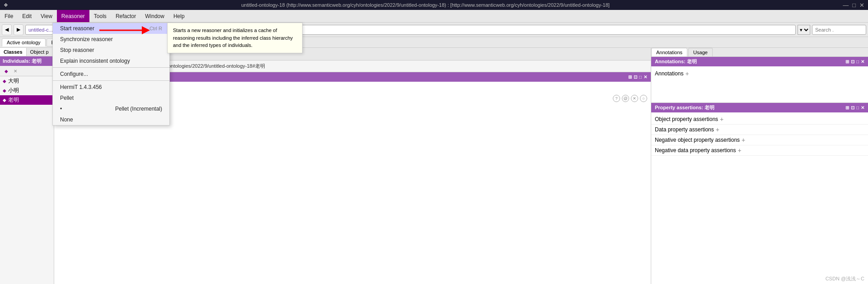  I want to click on annotations-title: Annotations: 老明, so click(676, 61).